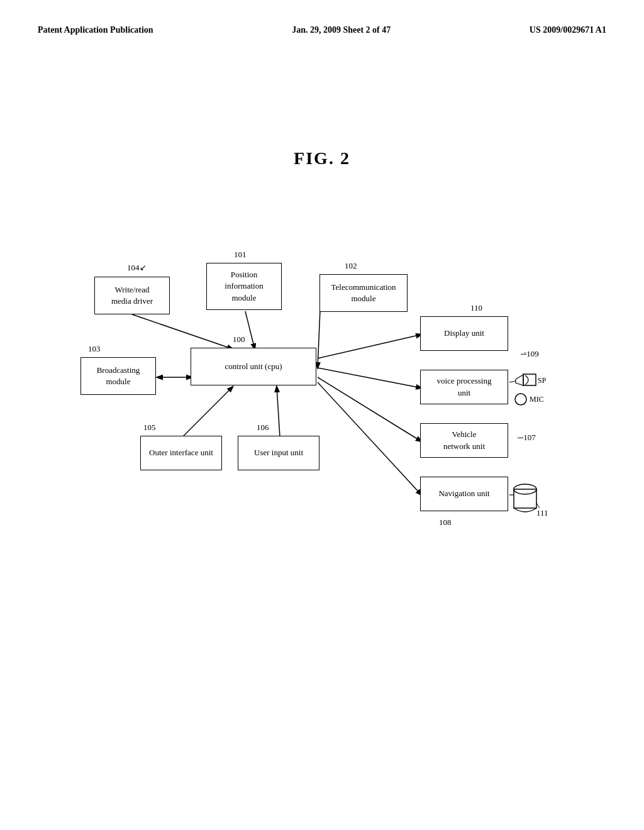  Describe the element at coordinates (279, 453) in the screenshot. I see `box-user-input-label: User input unit` at that location.